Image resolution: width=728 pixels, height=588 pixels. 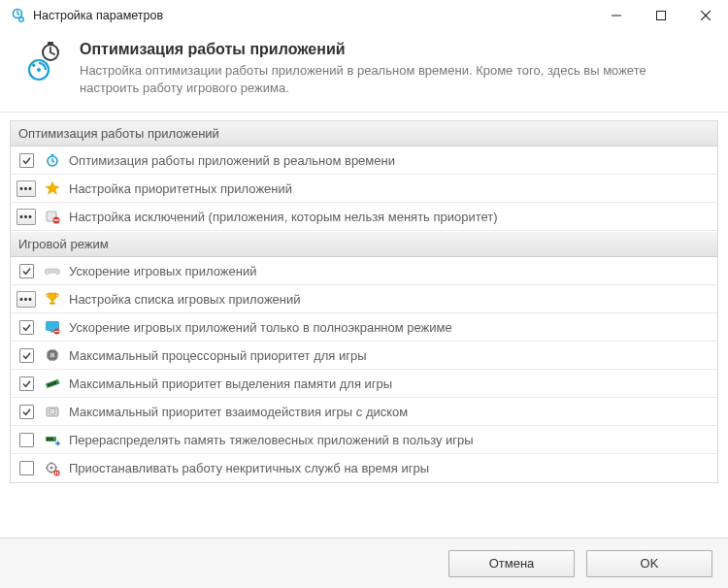 I want to click on ram-icon, so click(x=52, y=383).